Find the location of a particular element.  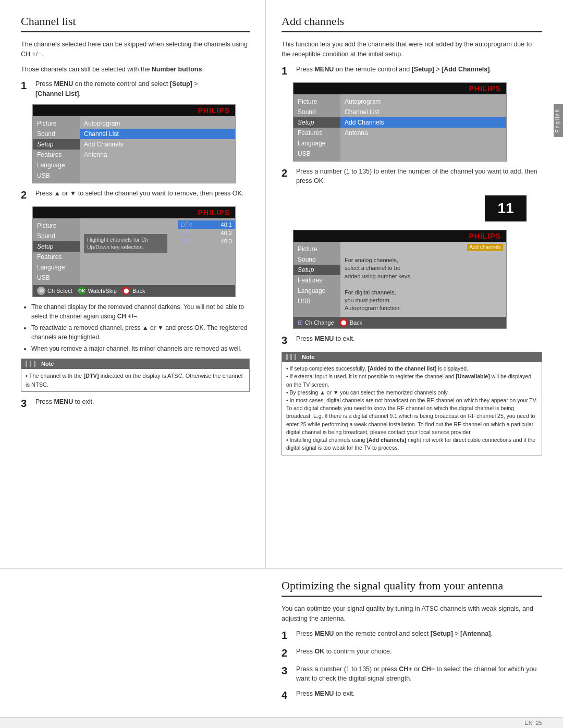

add-m2-setup: Setup is located at coordinates (317, 270).